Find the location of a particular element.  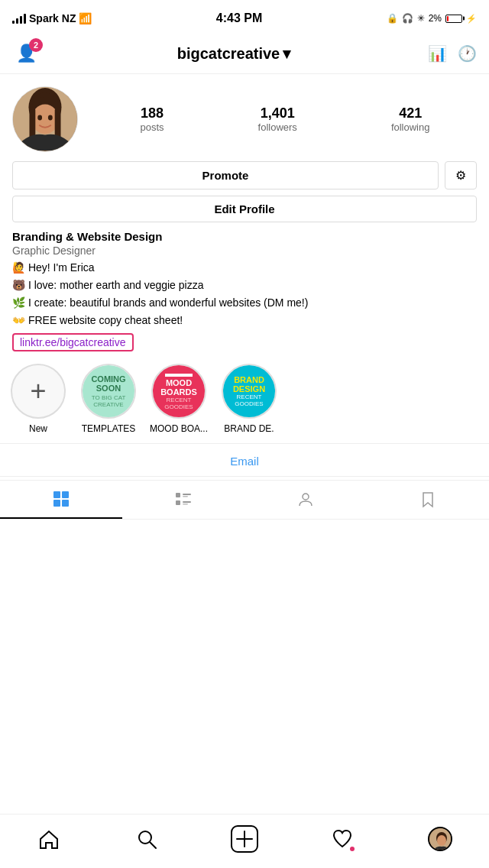

nav-search-button is located at coordinates (147, 839).